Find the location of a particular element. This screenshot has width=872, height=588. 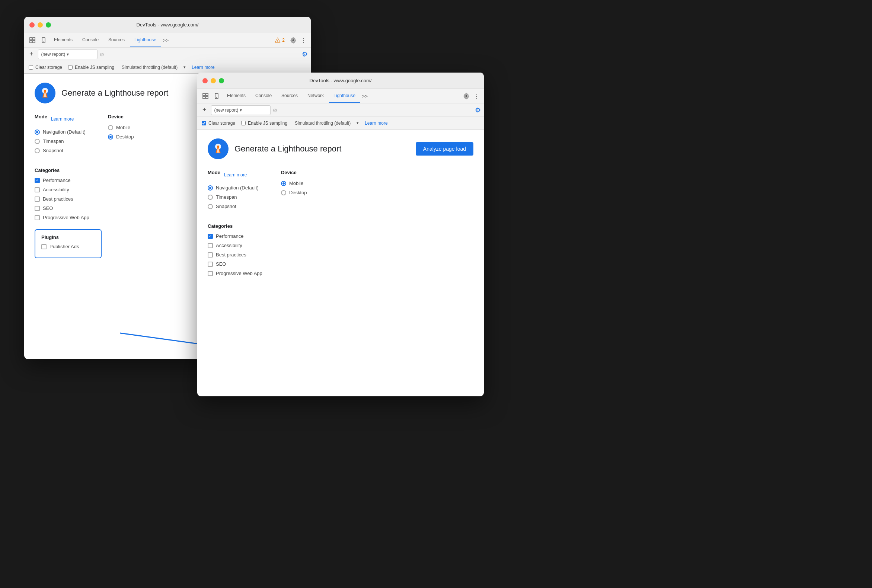

more-tabs-front: >> is located at coordinates (365, 96).